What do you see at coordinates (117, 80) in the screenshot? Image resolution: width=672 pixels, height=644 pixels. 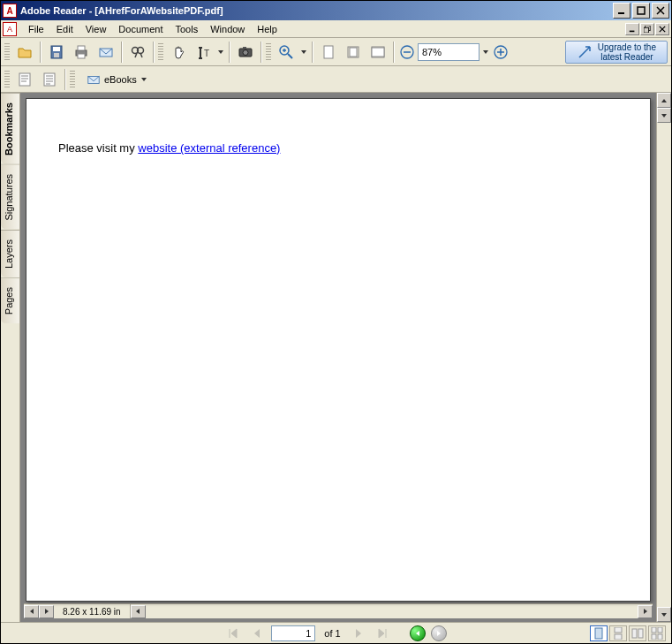 I see `ebooks-button: eBooks` at bounding box center [117, 80].